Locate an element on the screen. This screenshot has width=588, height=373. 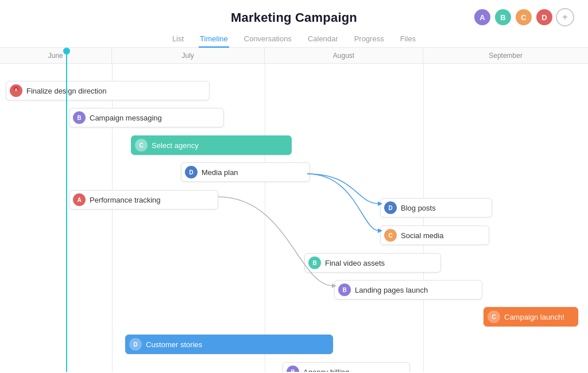
task-customer-stories: D Customer stories is located at coordinates (229, 344).